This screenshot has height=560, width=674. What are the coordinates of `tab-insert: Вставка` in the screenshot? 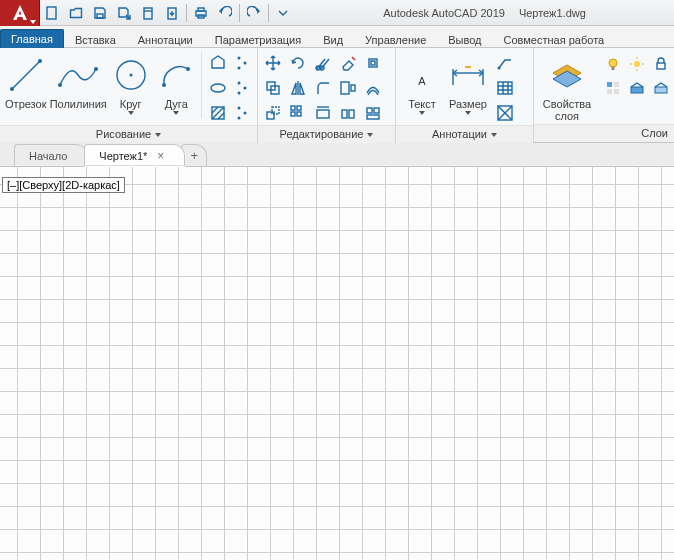 It's located at (96, 39).